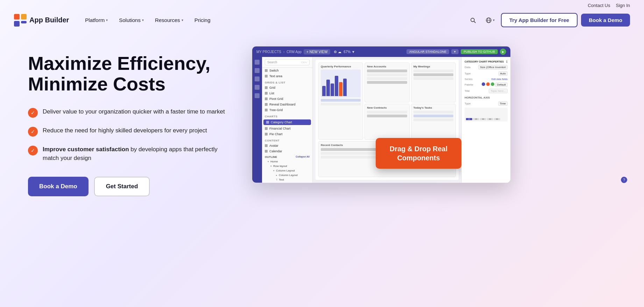 The width and height of the screenshot is (644, 307). What do you see at coordinates (387, 66) in the screenshot?
I see `canvas-card-accounts-title: New Accounts` at bounding box center [387, 66].